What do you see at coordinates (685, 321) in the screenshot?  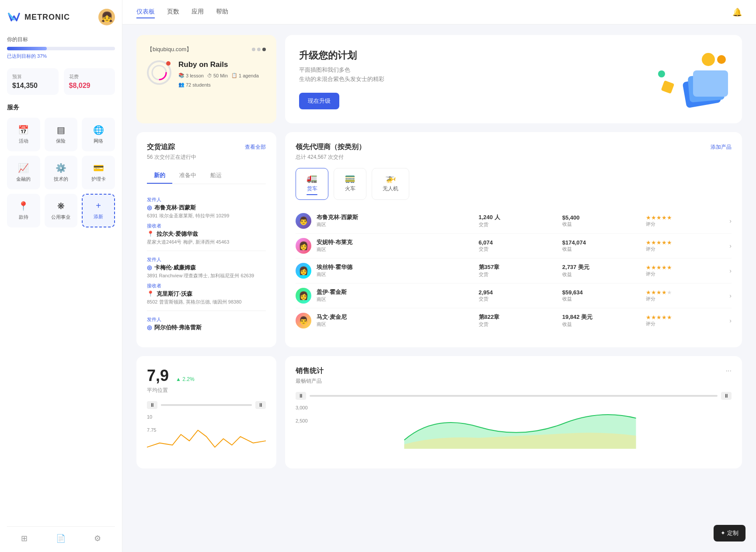 I see `dealer-rating-5: ★★★★★ 评分` at bounding box center [685, 321].